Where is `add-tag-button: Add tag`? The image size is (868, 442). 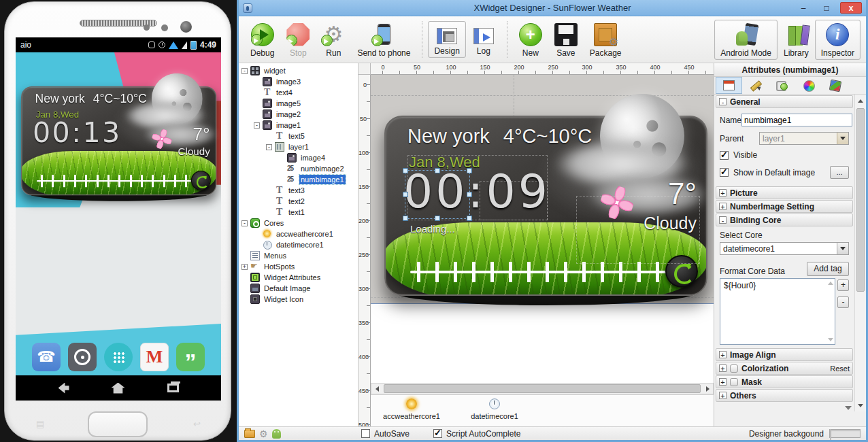 add-tag-button: Add tag is located at coordinates (828, 269).